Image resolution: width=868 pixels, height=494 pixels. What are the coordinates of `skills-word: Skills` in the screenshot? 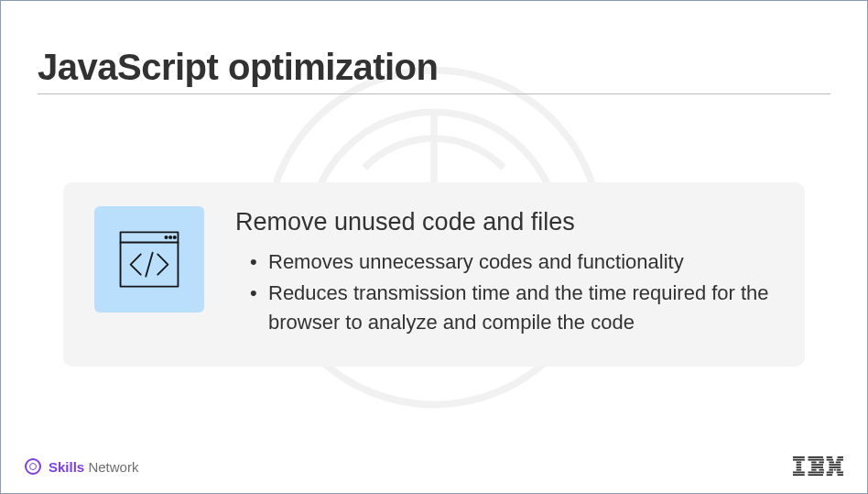 It's located at (66, 467).